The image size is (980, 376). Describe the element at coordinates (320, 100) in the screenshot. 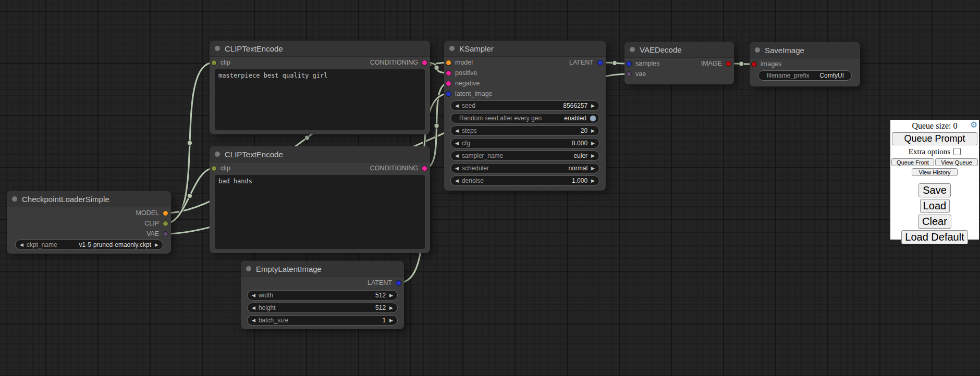

I see `prompt-text-area: masterpiece best quality girl` at that location.